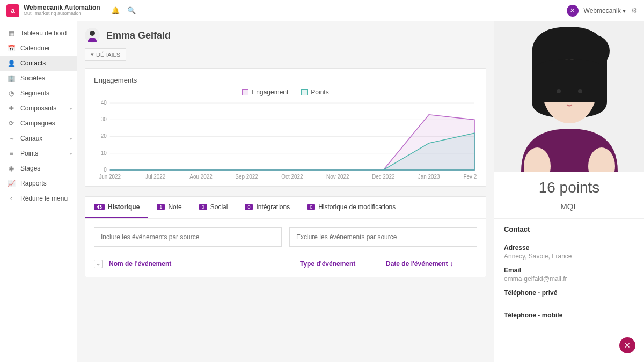 The width and height of the screenshot is (644, 362). I want to click on svg-text: 40, so click(104, 103).